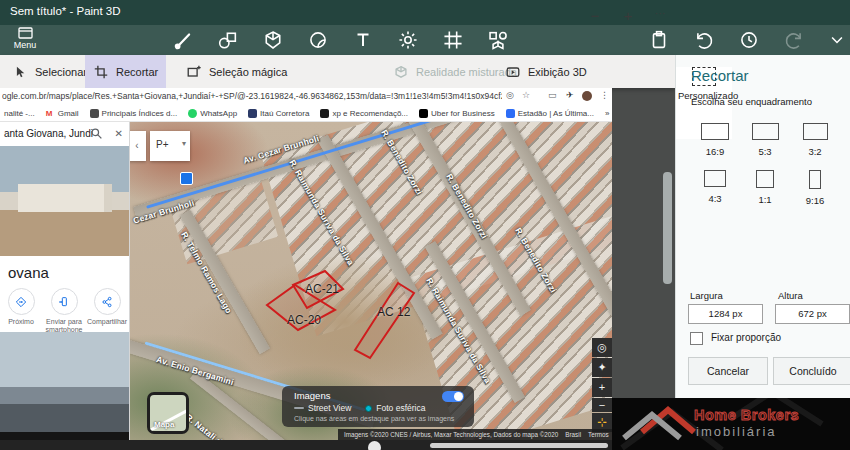 The height and width of the screenshot is (450, 850). I want to click on ratio-16-9: 16:9, so click(715, 140).